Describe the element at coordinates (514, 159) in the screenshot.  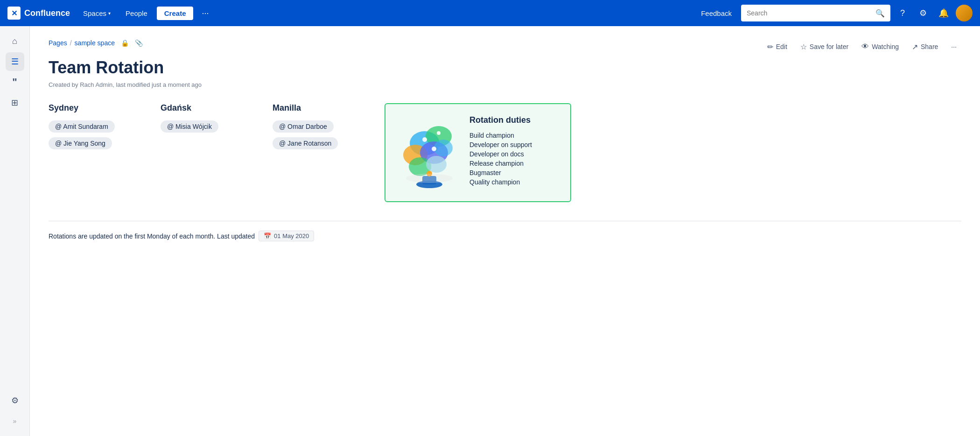
I see `rotation-duties-list: Build champion Developer on support Deve…` at that location.